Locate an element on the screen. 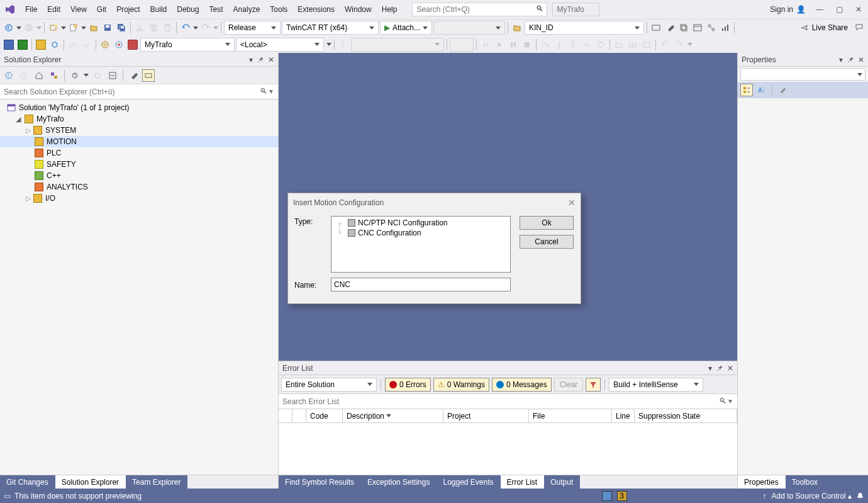  tc-target-icon is located at coordinates (119, 45).